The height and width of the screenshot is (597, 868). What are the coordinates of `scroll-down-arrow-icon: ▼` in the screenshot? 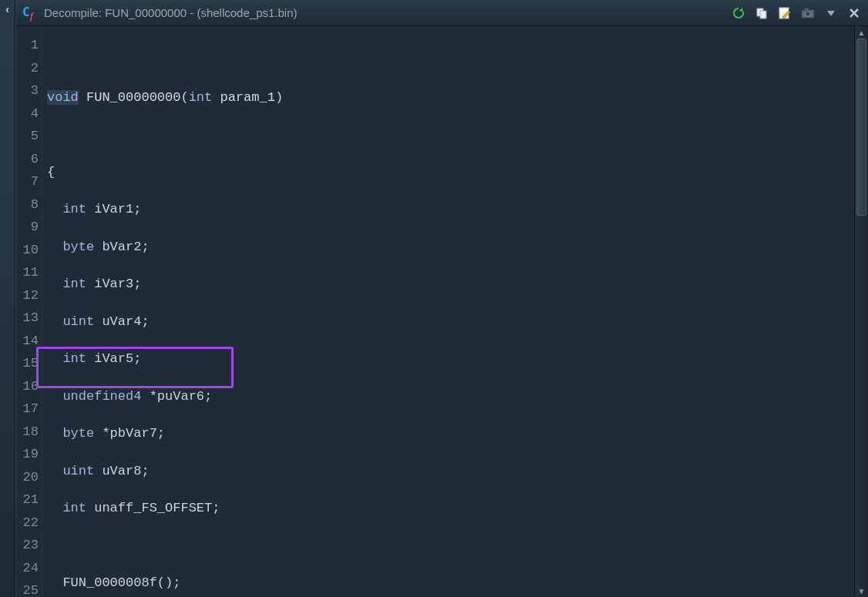 It's located at (862, 591).